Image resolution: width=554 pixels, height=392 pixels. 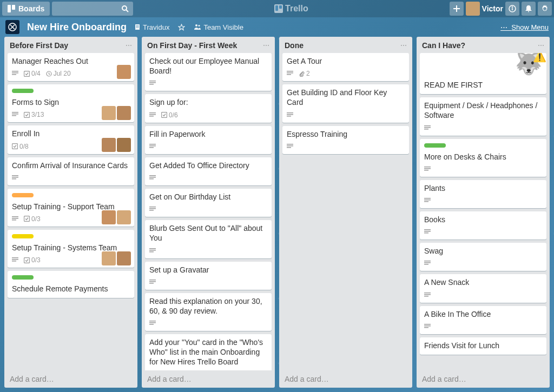 What do you see at coordinates (208, 239) in the screenshot?
I see `card: Blurb Gets Sent Out to "All" about You` at bounding box center [208, 239].